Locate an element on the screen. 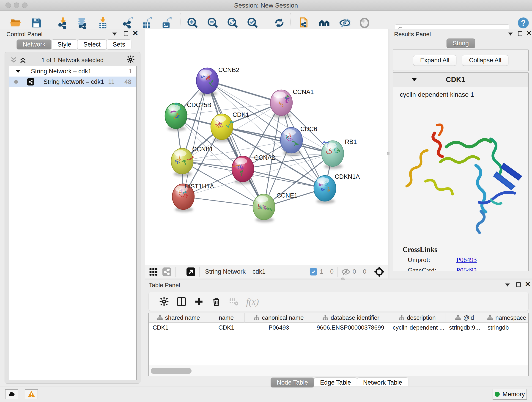  show-graphics-button is located at coordinates (365, 23).